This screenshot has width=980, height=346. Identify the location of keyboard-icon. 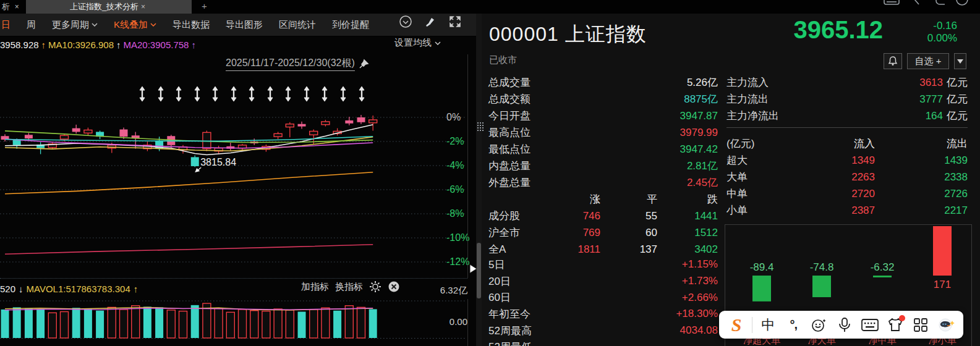
(870, 325).